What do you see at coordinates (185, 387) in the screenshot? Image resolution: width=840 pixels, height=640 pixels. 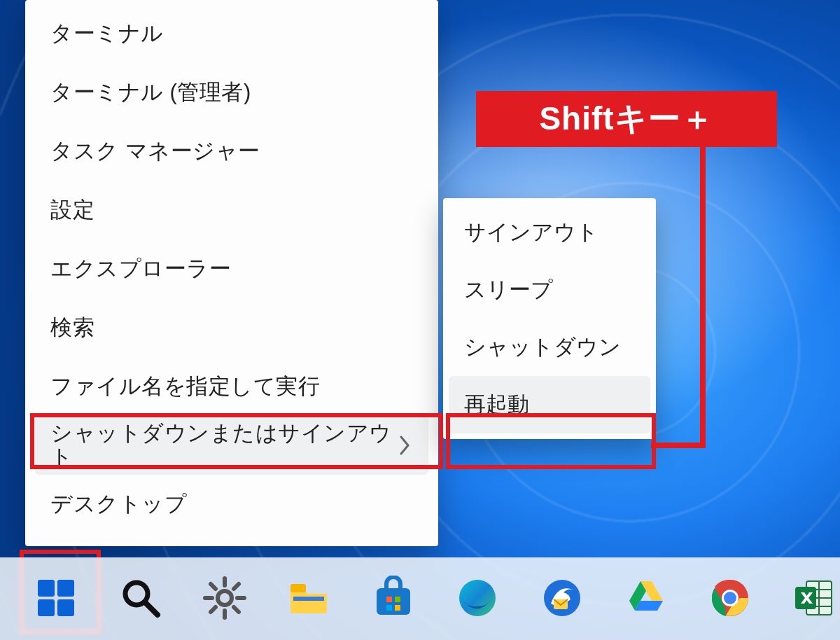 I see `menu-item-label: ファイル名を指定して実行` at bounding box center [185, 387].